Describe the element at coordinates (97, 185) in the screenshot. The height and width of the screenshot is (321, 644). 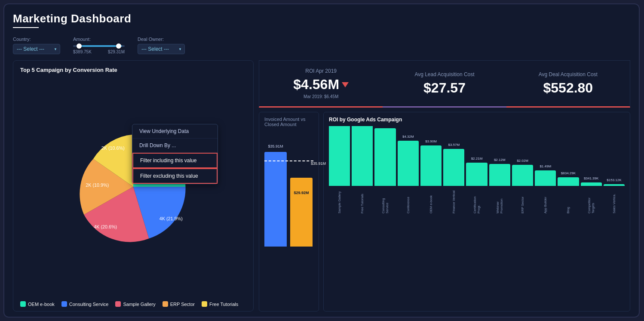
I see `pie-label-erp: 2K (10.9%)` at that location.